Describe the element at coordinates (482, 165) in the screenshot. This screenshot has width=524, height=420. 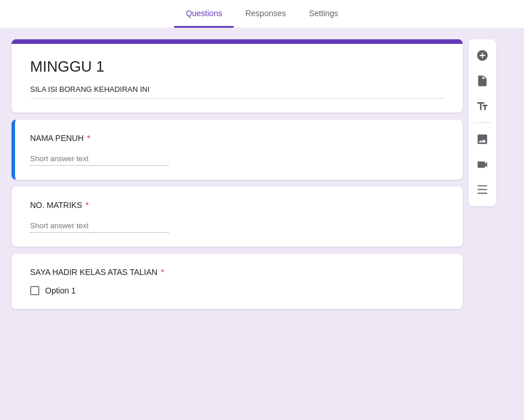
I see `video-icon` at that location.